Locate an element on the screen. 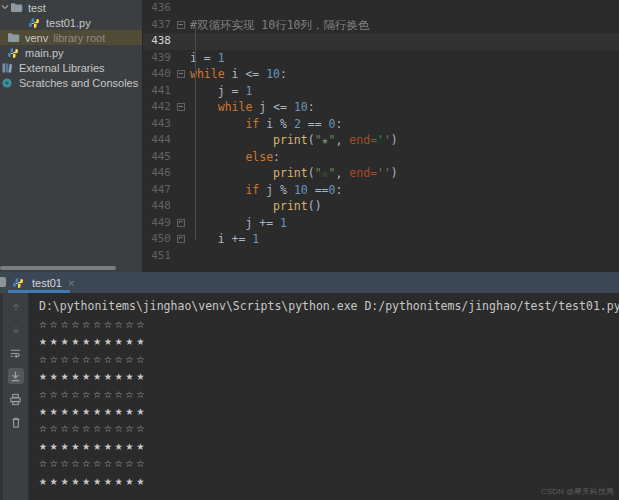  code-line-450: 450⌐ i += 1 is located at coordinates (381, 240).